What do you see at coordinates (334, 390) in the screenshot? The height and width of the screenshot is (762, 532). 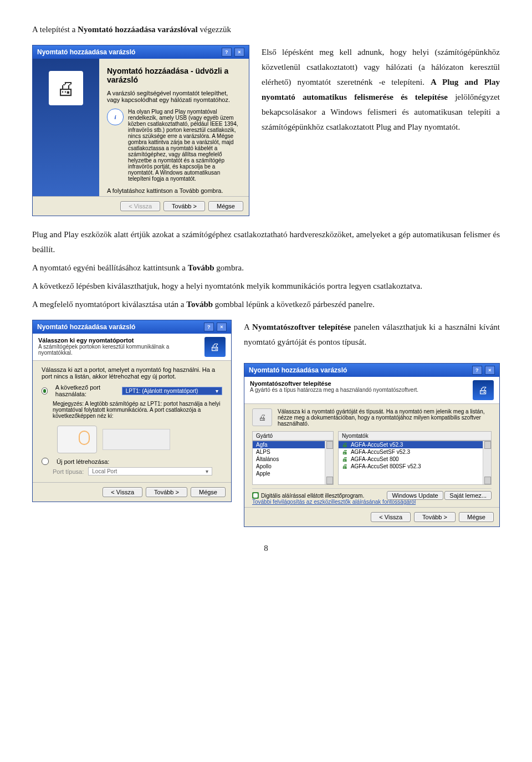 I see `wiz3-hs: A gyártó és a típus határozza meg a hasz…` at bounding box center [334, 390].